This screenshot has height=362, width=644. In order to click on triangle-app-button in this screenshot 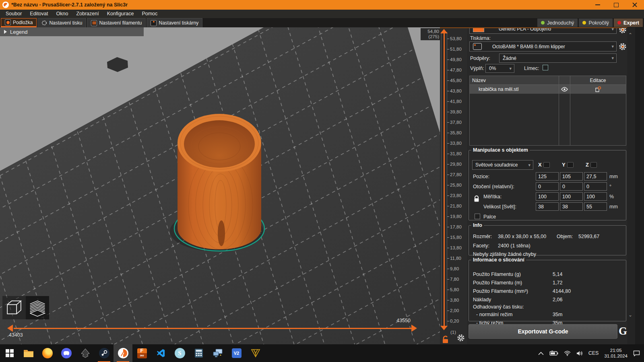, I will do `click(255, 353)`.